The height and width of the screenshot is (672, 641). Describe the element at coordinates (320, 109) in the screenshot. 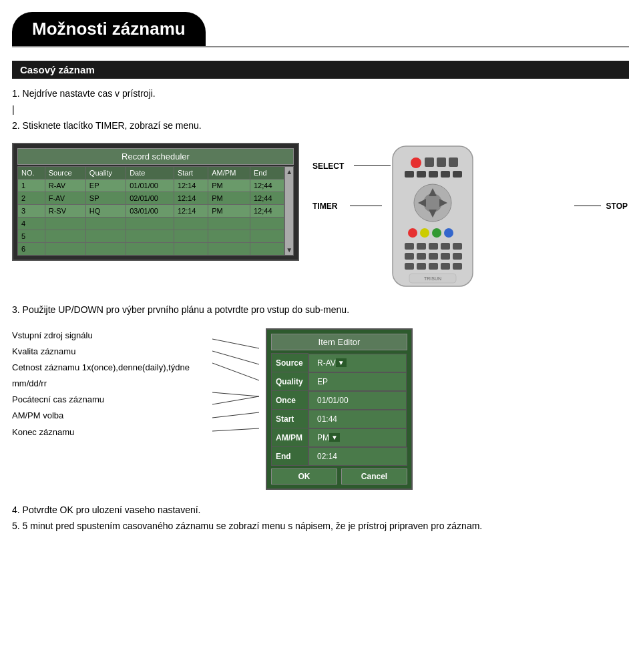

I see `step1b-text: |` at that location.